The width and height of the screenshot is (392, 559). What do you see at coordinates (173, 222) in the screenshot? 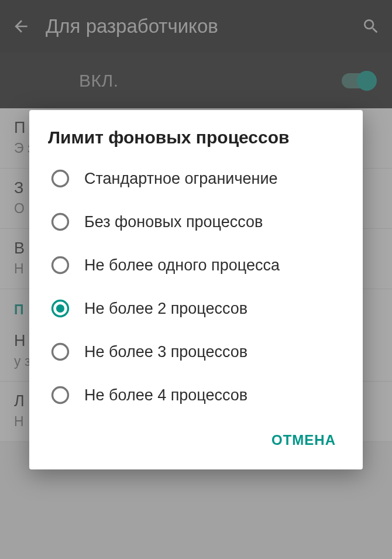
I see `radio-label: Без фоновых процессов` at bounding box center [173, 222].